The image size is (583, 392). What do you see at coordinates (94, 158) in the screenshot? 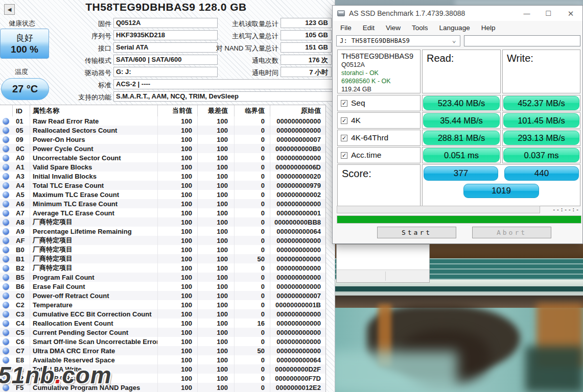
I see `smart-attribute-name: Uncorrectable Sector Count` at bounding box center [94, 158].